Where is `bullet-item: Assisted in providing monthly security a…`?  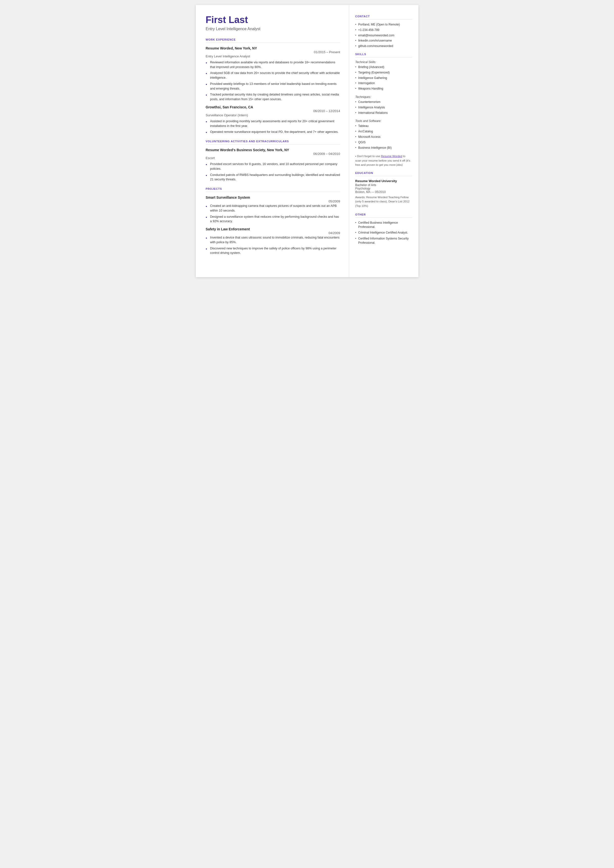
bullet-item: Assisted in providing monthly security a… is located at coordinates (273, 124).